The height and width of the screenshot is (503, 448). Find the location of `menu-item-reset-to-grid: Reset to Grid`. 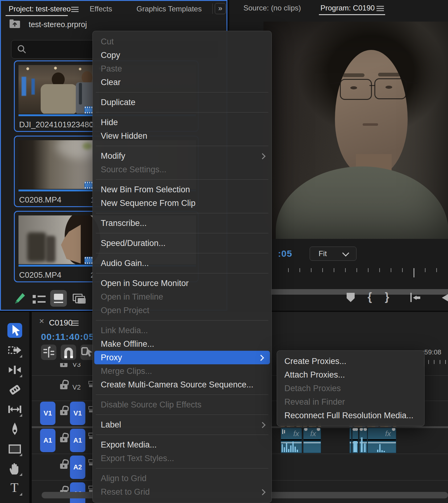

menu-item-reset-to-grid: Reset to Grid is located at coordinates (182, 492).